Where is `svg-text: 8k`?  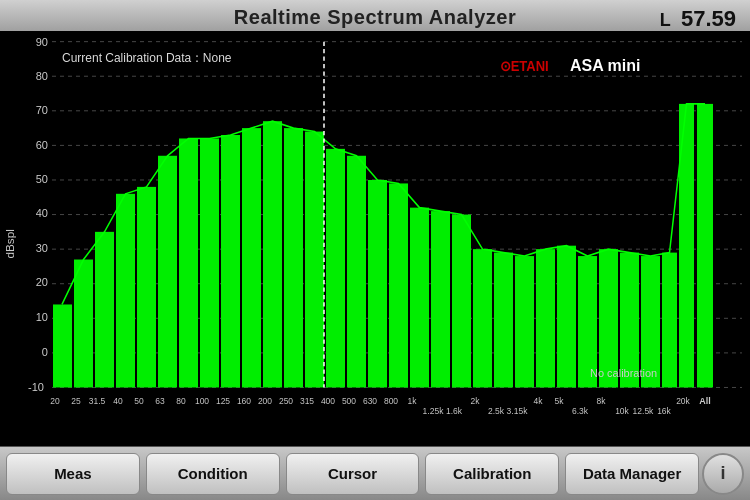 svg-text: 8k is located at coordinates (602, 401).